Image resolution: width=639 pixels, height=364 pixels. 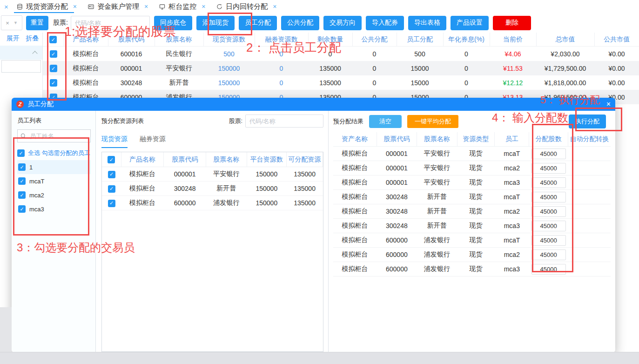 What do you see at coordinates (58, 136) in the screenshot?
I see `employee-search-input` at bounding box center [58, 136].